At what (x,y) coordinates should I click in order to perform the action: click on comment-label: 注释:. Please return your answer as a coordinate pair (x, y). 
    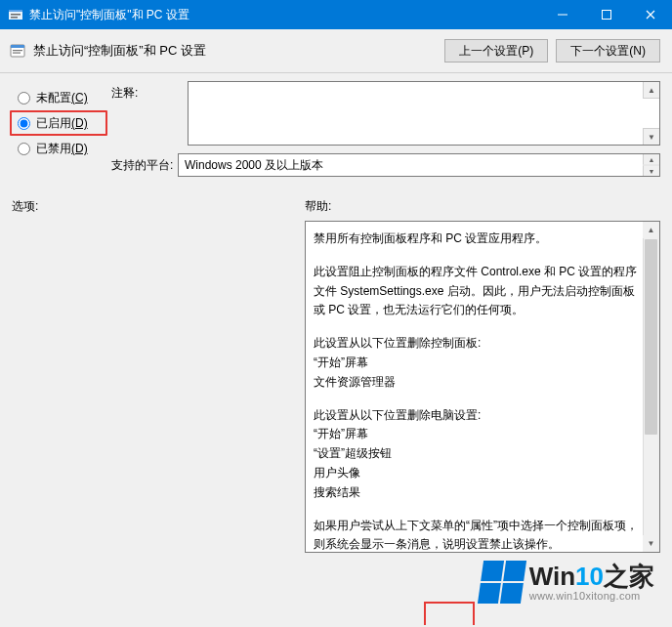
    Looking at the image, I should click on (147, 92).